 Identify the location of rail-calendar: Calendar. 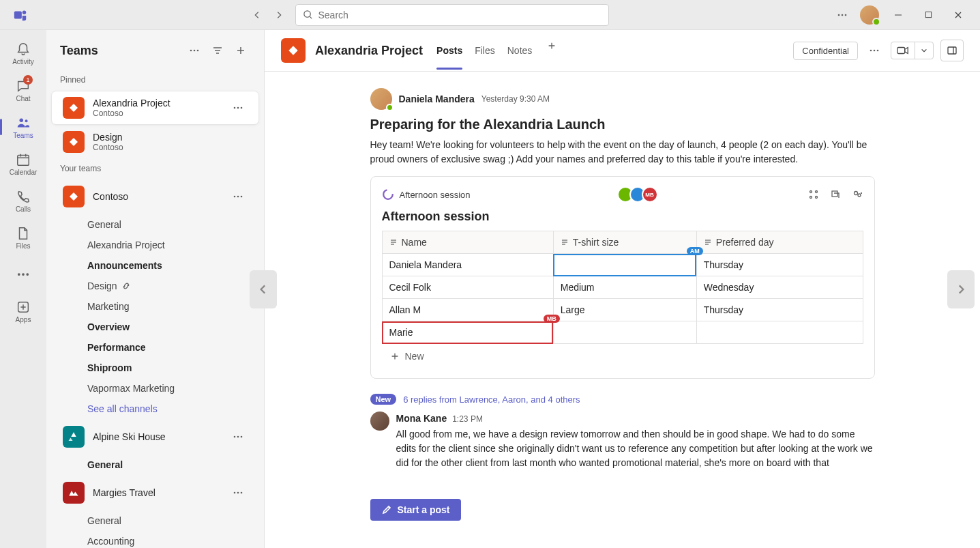
(23, 164).